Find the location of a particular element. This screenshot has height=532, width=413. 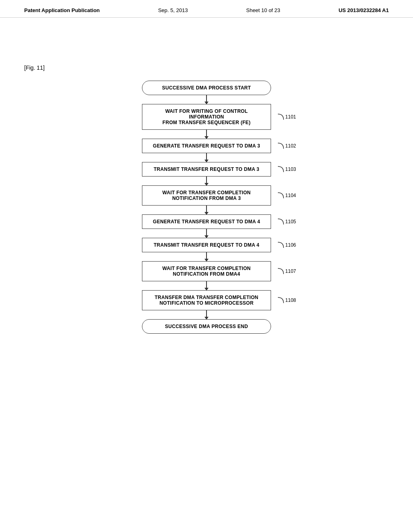

step-1101-row: WAIT FOR WRITING OF CONTROL INFORMATION … is located at coordinates (206, 117).